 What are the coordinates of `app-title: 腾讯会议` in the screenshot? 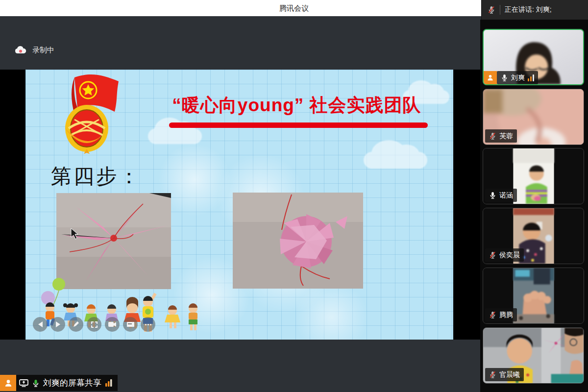 It's located at (294, 8).